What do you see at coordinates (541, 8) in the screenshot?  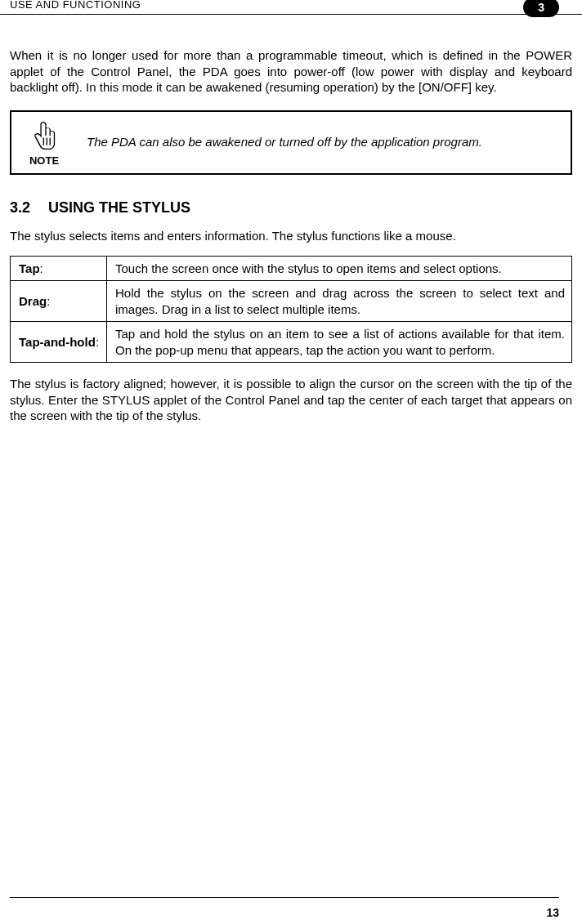 I see `chapter-badge: 3` at bounding box center [541, 8].